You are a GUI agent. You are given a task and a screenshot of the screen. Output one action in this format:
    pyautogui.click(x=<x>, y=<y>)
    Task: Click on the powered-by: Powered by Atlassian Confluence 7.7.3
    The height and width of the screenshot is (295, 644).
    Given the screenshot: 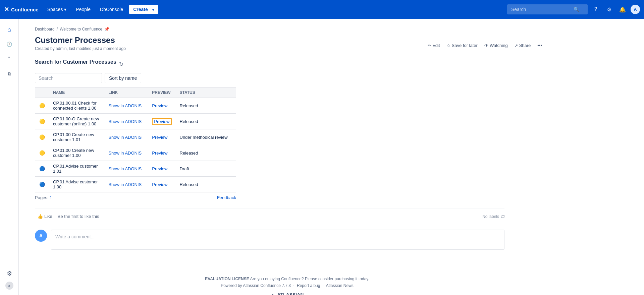 What is the action you would take?
    pyautogui.click(x=256, y=286)
    